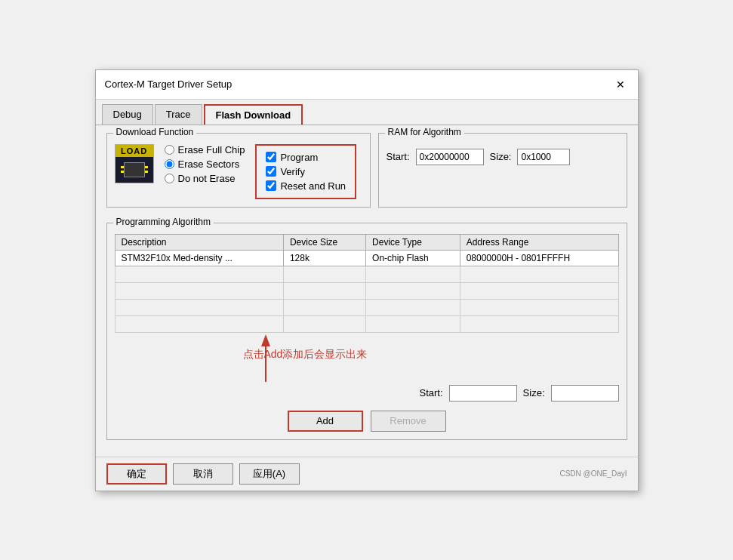 Image resolution: width=733 pixels, height=560 pixels. I want to click on size-label: Size:, so click(534, 392).